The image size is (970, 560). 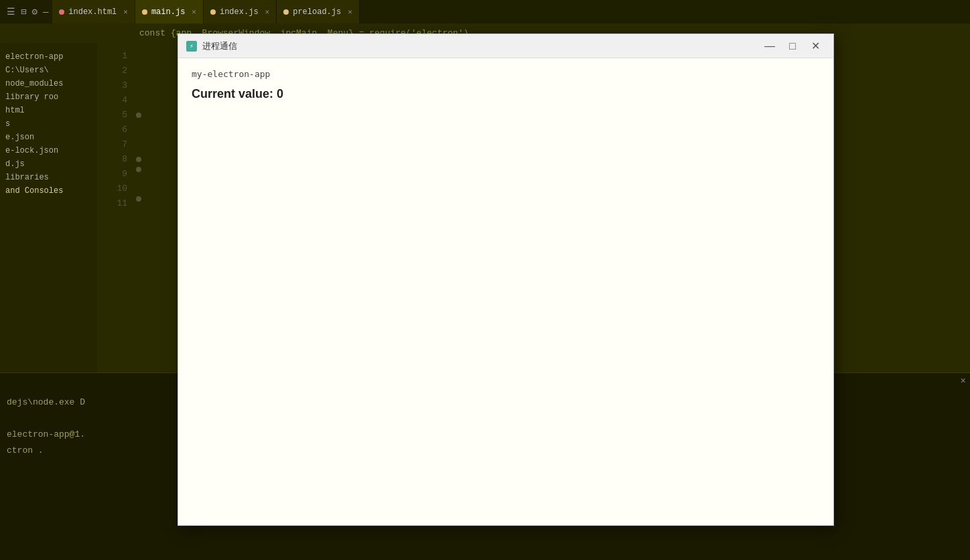 What do you see at coordinates (232, 94) in the screenshot?
I see `dialog-current-value-label: Current value:` at bounding box center [232, 94].